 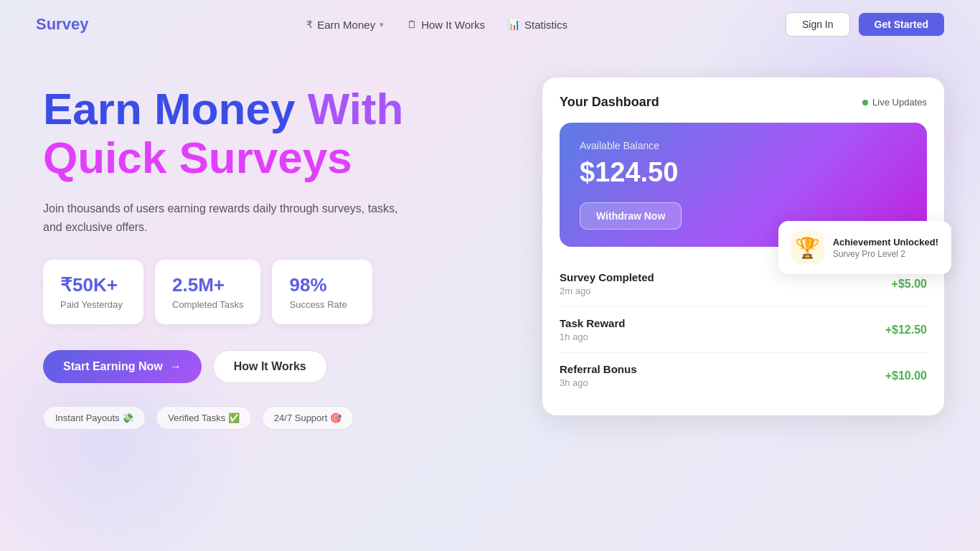 I want to click on balance-amount: $124.50, so click(x=743, y=172).